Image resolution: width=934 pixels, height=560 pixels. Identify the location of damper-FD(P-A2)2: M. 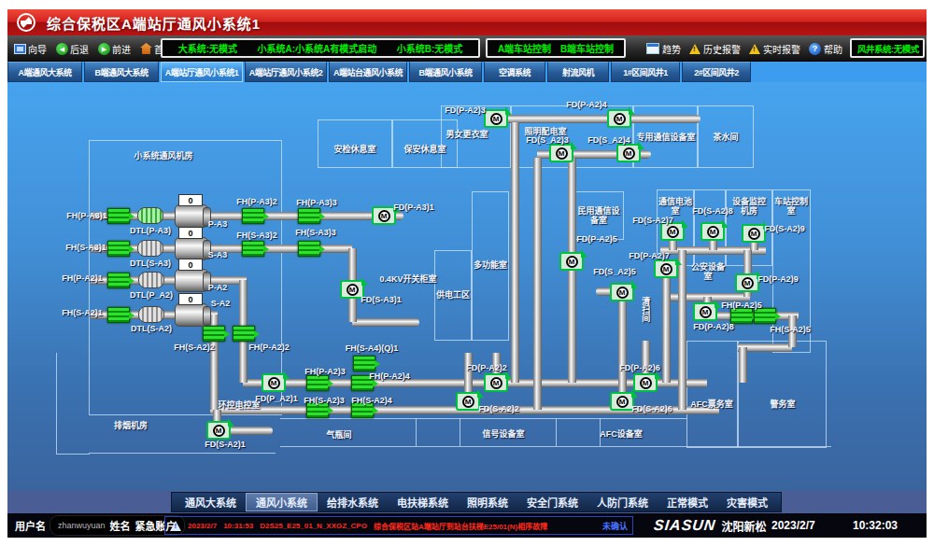
(496, 383).